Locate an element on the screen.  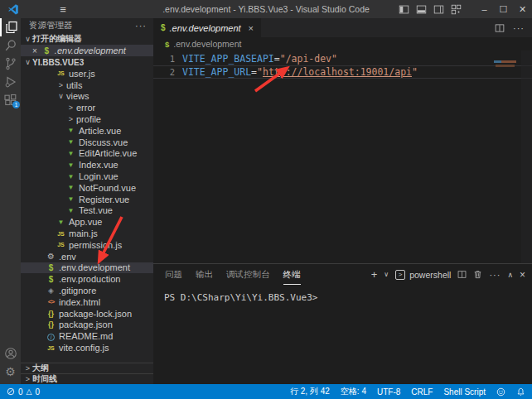
split-editor-icon is located at coordinates (500, 28).